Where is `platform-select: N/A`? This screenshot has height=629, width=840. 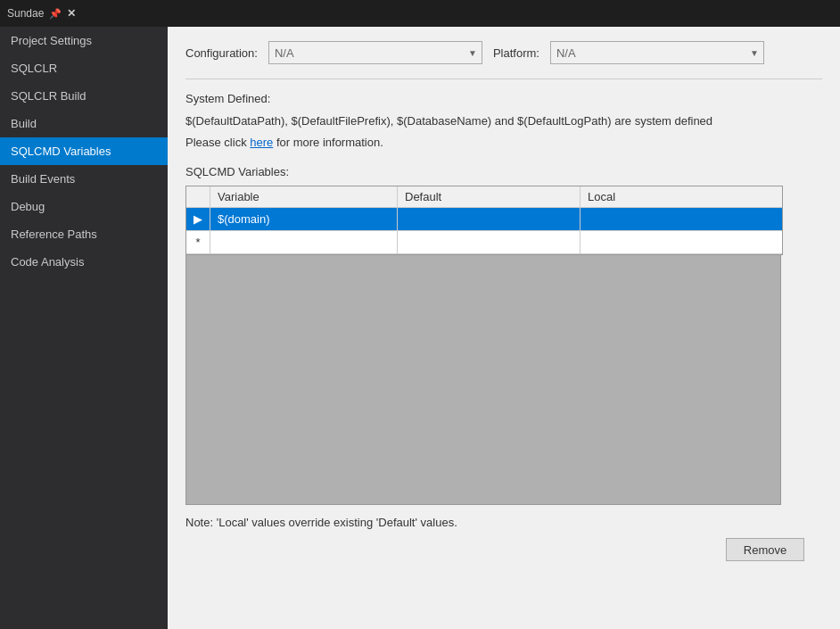 platform-select: N/A is located at coordinates (657, 53).